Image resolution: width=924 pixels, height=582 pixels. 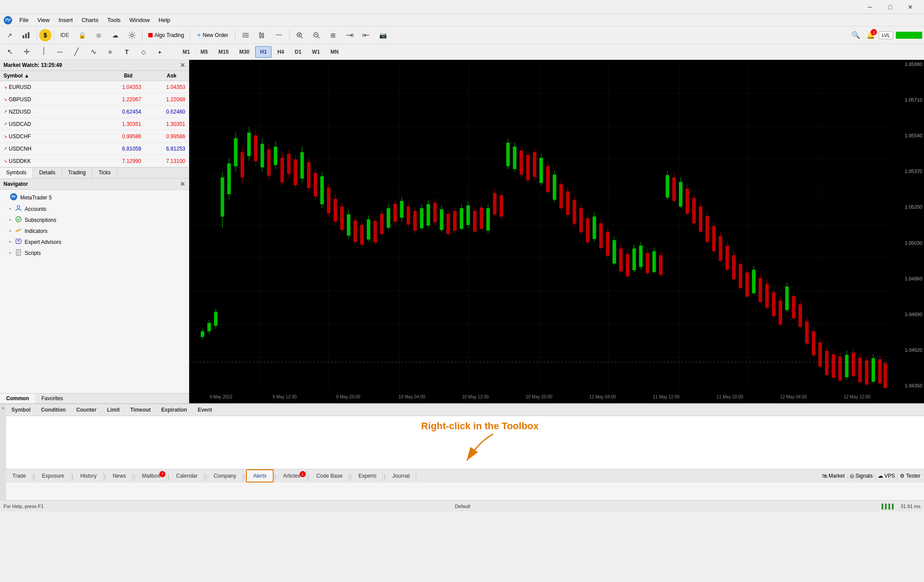 What do you see at coordinates (99, 35) in the screenshot?
I see `radio-button: ◎` at bounding box center [99, 35].